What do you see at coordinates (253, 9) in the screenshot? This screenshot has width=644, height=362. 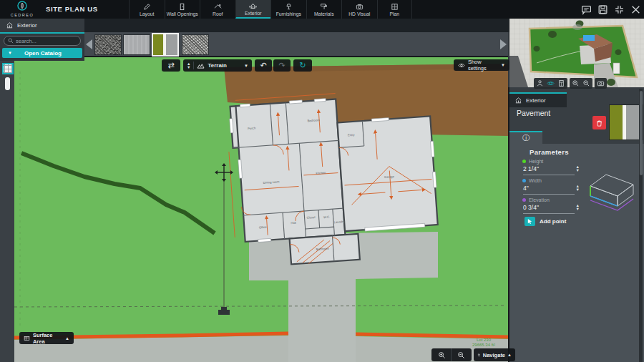 I see `tab-exterior: Exterior` at bounding box center [253, 9].